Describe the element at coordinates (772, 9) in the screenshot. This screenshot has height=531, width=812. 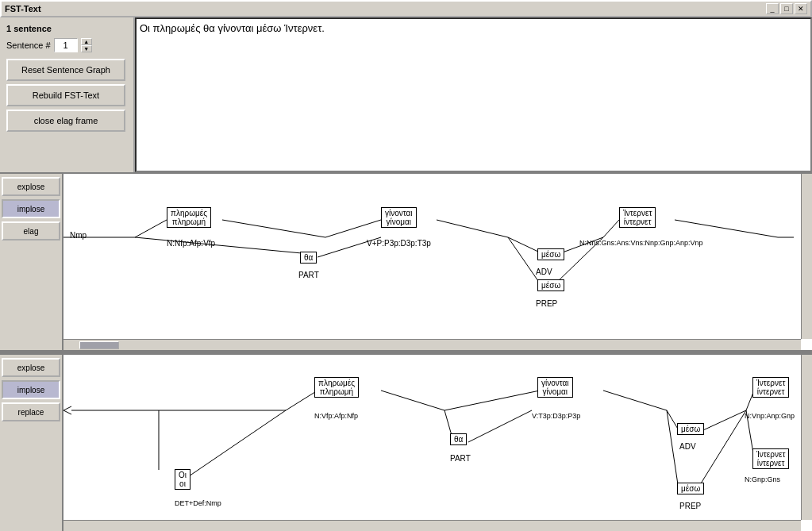
I see `minimize-button: _` at that location.